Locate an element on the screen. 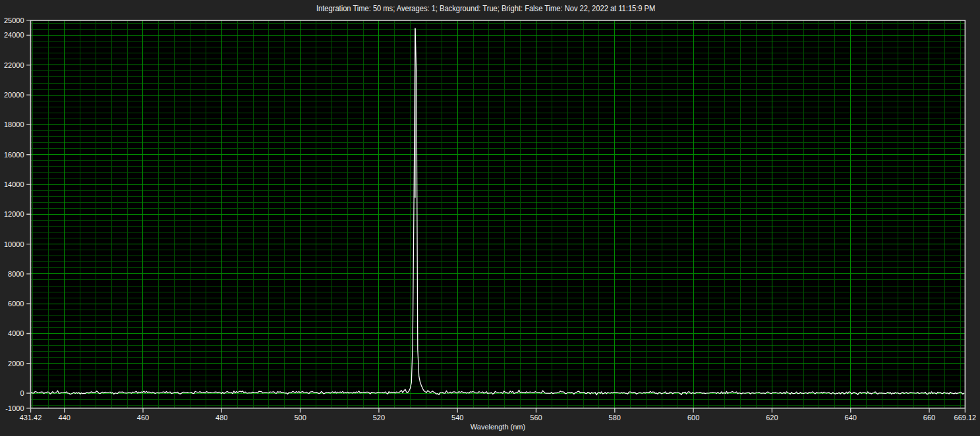 Image resolution: width=980 pixels, height=436 pixels. svg-text: Wavelength (nm) is located at coordinates (498, 427).